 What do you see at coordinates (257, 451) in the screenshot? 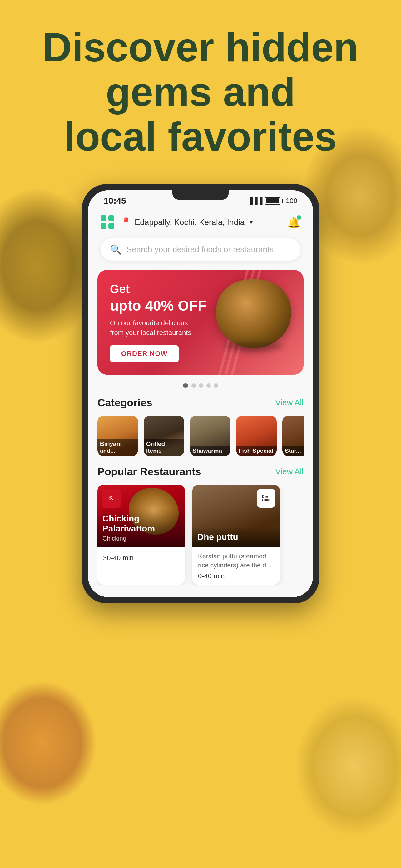
I see `category-label-fish: Fish Special` at bounding box center [257, 451].